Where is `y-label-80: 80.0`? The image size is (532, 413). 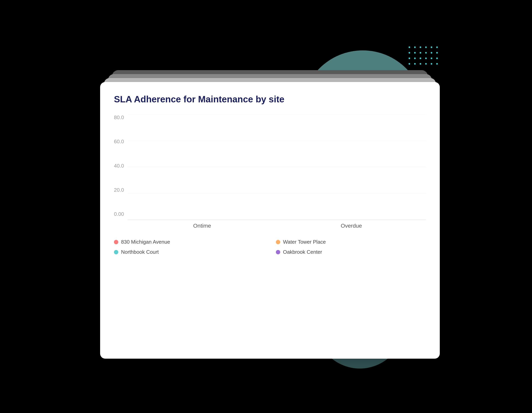
y-label-80: 80.0 is located at coordinates (119, 118).